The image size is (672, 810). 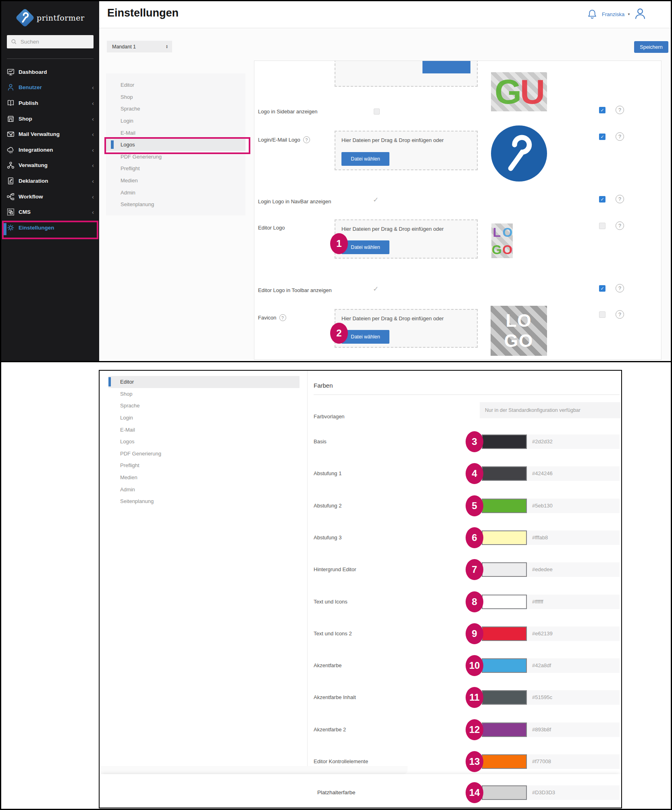 What do you see at coordinates (327, 666) in the screenshot?
I see `color-label: Akzentfarbe` at bounding box center [327, 666].